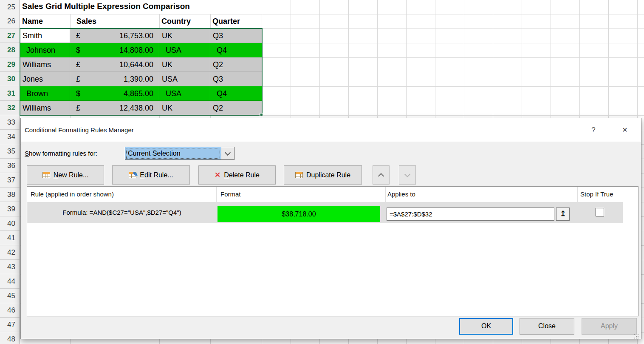  What do you see at coordinates (27, 153) in the screenshot?
I see `label-text: S` at bounding box center [27, 153].